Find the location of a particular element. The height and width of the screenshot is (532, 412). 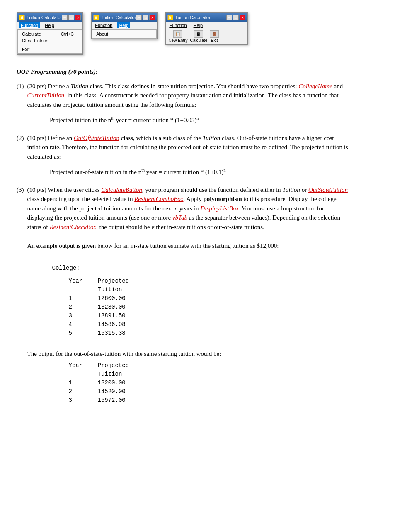

p3-displaylist: DisplayListBox is located at coordinates (220, 208).